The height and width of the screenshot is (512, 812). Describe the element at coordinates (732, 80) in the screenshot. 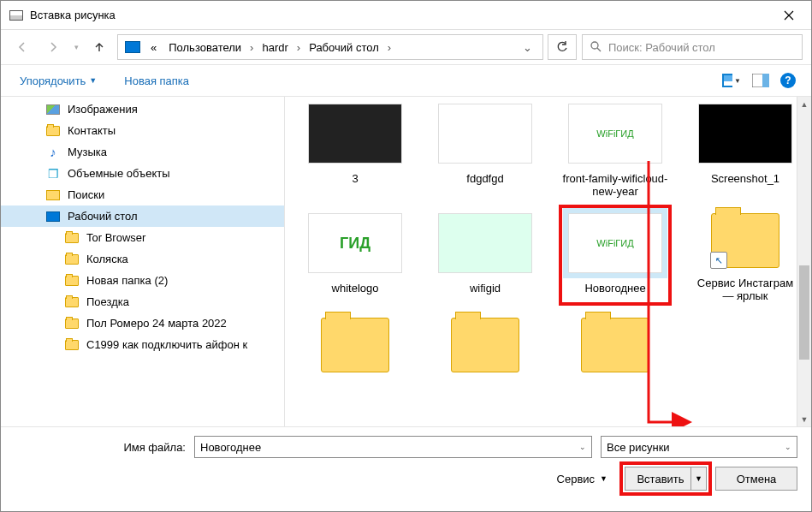

I see `view-thumbnails-button: ▼` at that location.